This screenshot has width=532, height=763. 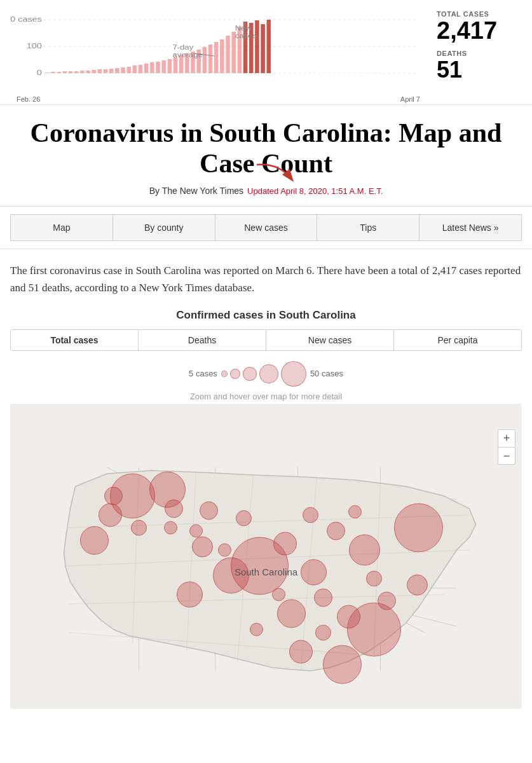 I want to click on description-text: The first coronavirus case in South Caro…, so click(x=266, y=279).